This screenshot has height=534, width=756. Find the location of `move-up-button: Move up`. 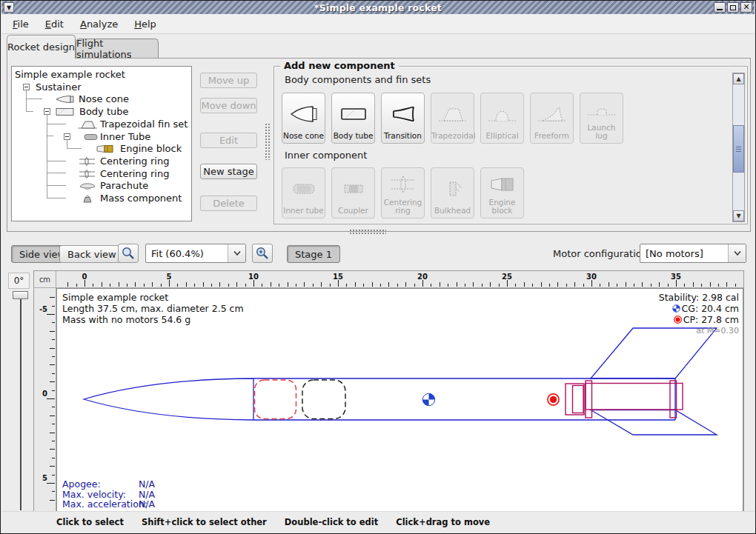

move-up-button: Move up is located at coordinates (228, 80).